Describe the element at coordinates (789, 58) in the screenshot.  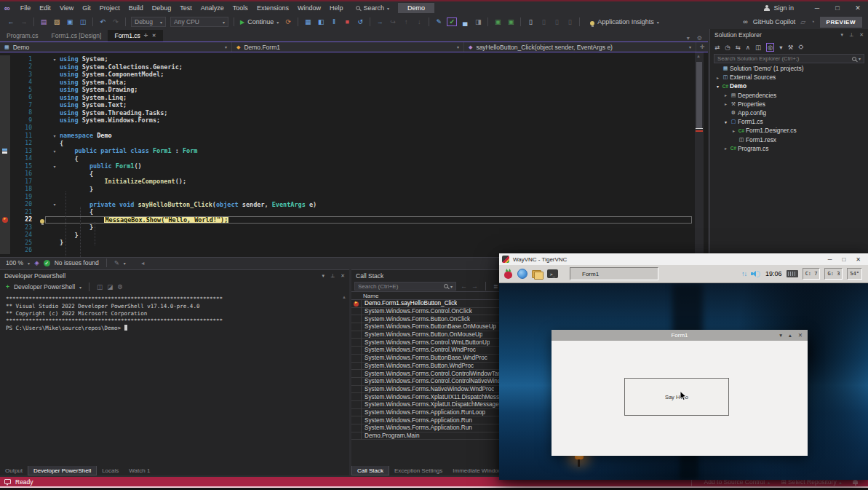
I see `solution-explorer-search-input: Search Solution Explorer (Ctrl+;) ▾` at that location.